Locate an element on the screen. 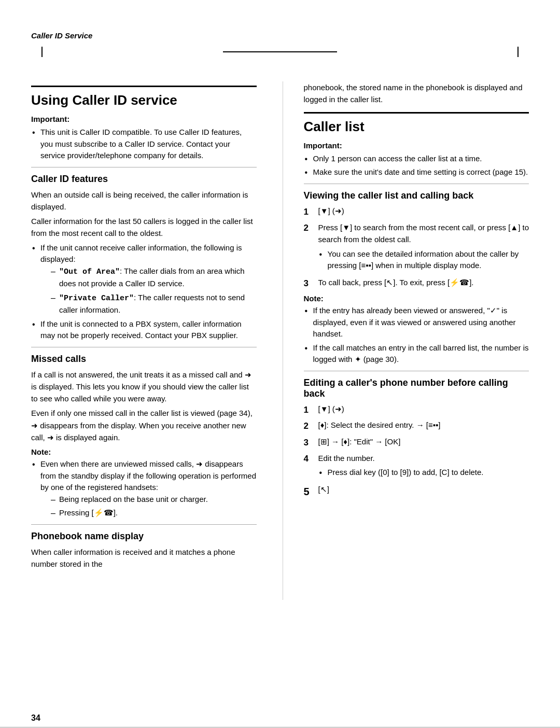 The width and height of the screenshot is (560, 728). caller-id-bullet-1: If the unit cannot receive caller inform… is located at coordinates (144, 279).